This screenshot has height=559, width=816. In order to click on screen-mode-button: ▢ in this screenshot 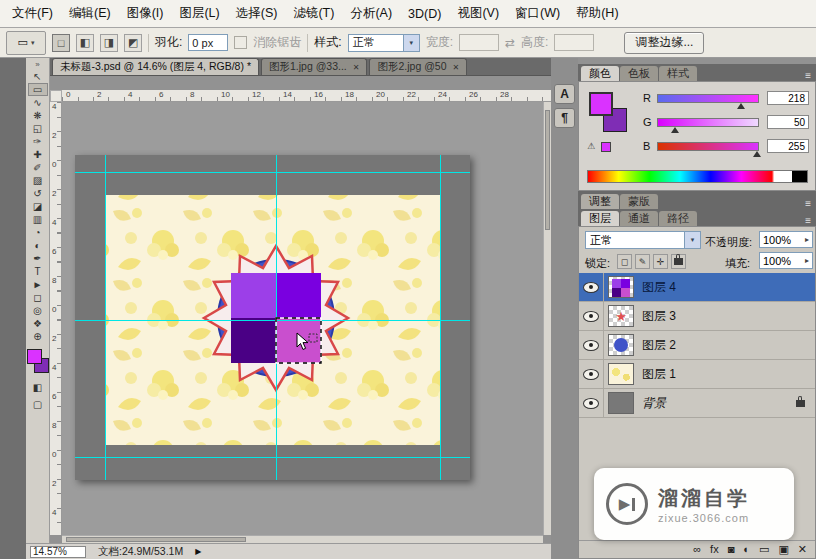, I will do `click(38, 404)`.